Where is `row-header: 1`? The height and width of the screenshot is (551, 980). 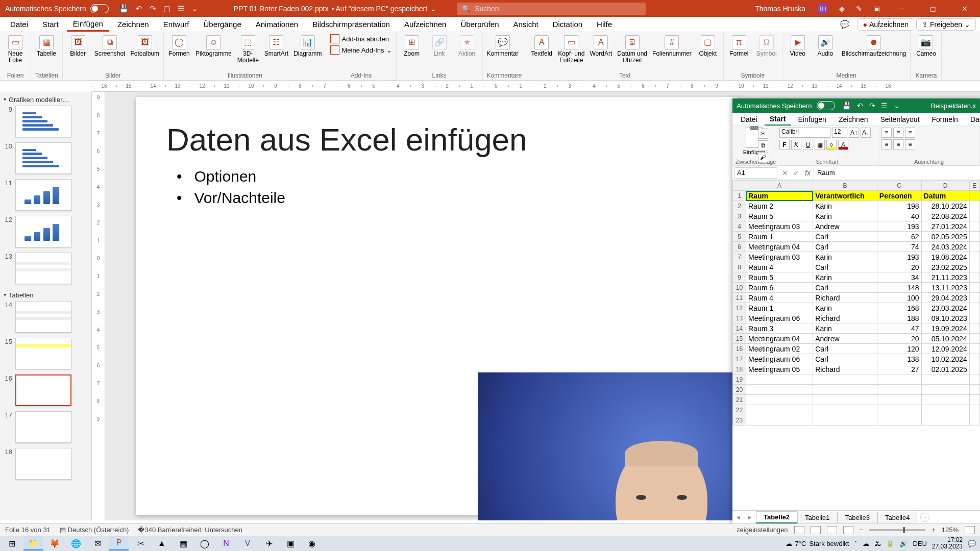 row-header: 1 is located at coordinates (740, 196).